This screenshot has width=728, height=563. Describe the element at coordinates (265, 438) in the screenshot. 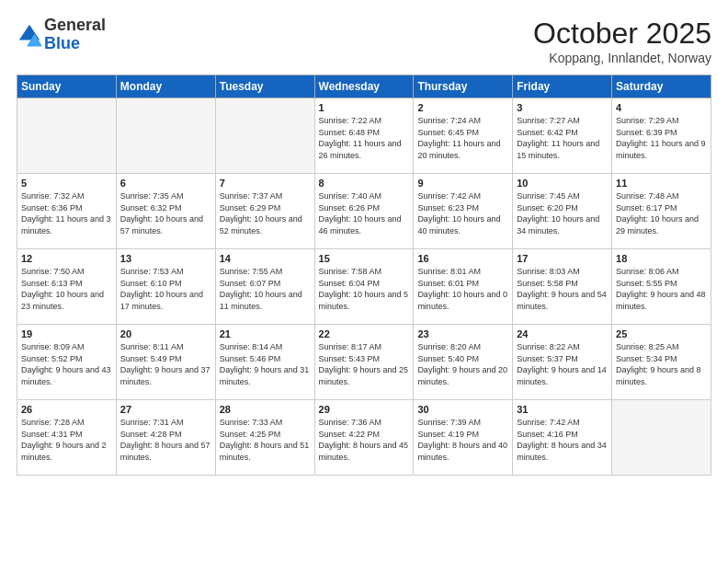

I see `table-row: 28Sunrise: 7:33 AMSunset: 4:25 PMDayligh…` at that location.